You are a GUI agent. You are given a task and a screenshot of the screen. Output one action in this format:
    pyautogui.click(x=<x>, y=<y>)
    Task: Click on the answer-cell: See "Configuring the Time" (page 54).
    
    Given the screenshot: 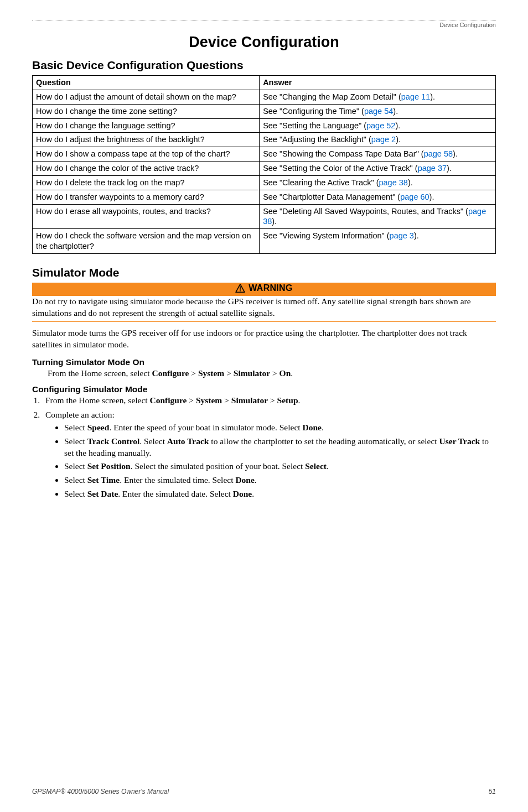 What is the action you would take?
    pyautogui.click(x=377, y=111)
    